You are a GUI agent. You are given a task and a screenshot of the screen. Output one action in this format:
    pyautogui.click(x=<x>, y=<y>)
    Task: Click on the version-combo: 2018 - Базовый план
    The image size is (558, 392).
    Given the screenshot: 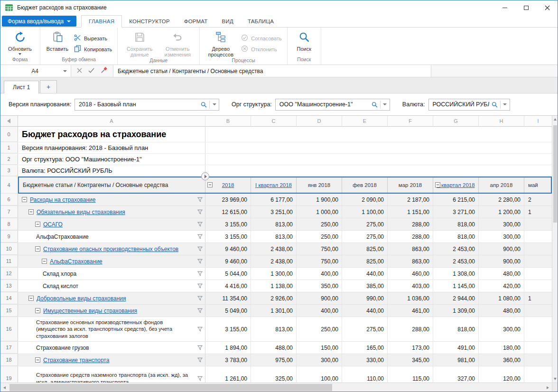 What is the action you would take?
    pyautogui.click(x=147, y=104)
    